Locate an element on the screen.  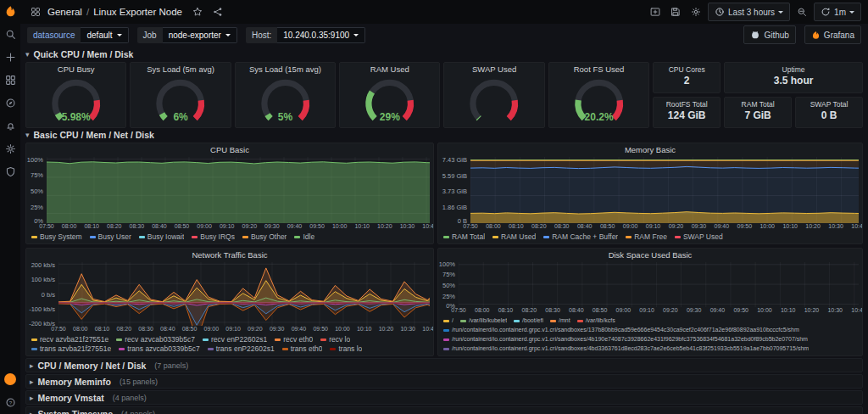
dashboard-settings-gear-icon is located at coordinates (696, 12).